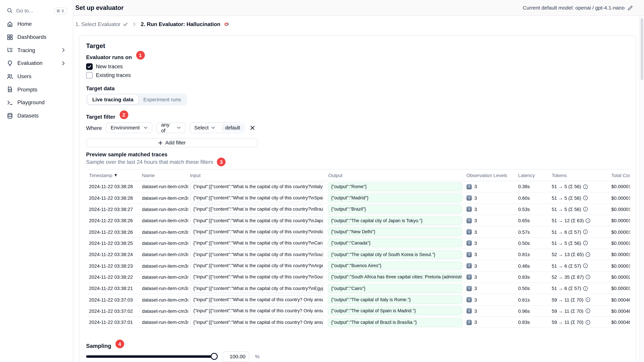 The width and height of the screenshot is (644, 362). I want to click on sampling-value-input, so click(236, 356).